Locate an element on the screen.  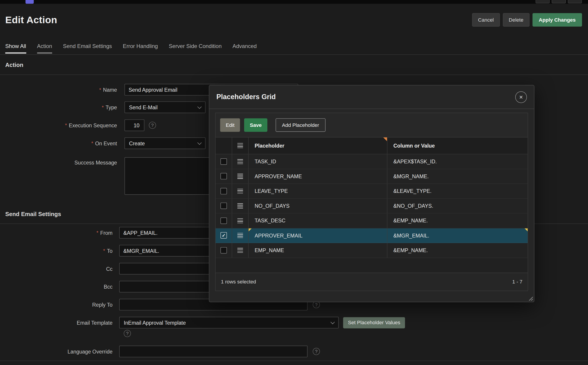
tab-action: Action is located at coordinates (44, 46).